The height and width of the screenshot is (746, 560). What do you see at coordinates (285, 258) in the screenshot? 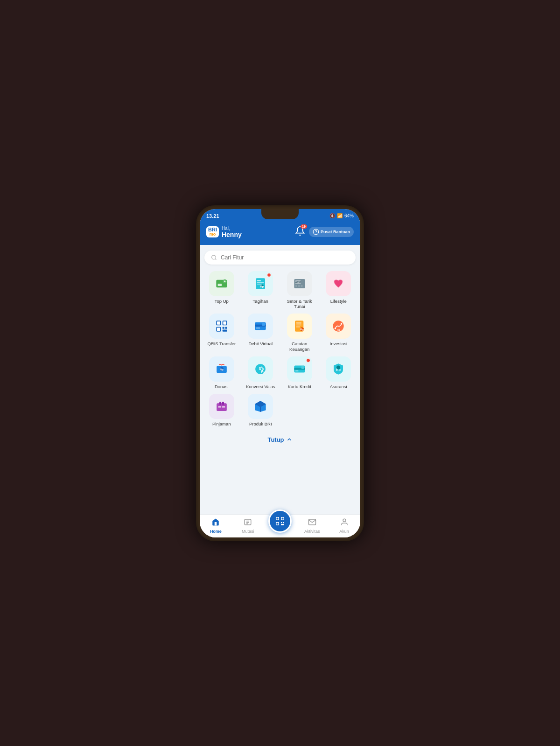
I see `search-input` at bounding box center [285, 258].